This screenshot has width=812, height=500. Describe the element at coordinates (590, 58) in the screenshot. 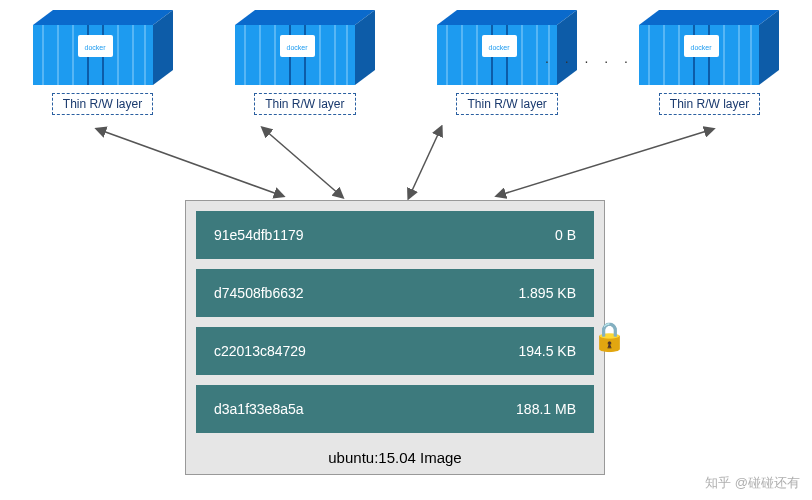

I see `ellipsis: . . . . .` at that location.